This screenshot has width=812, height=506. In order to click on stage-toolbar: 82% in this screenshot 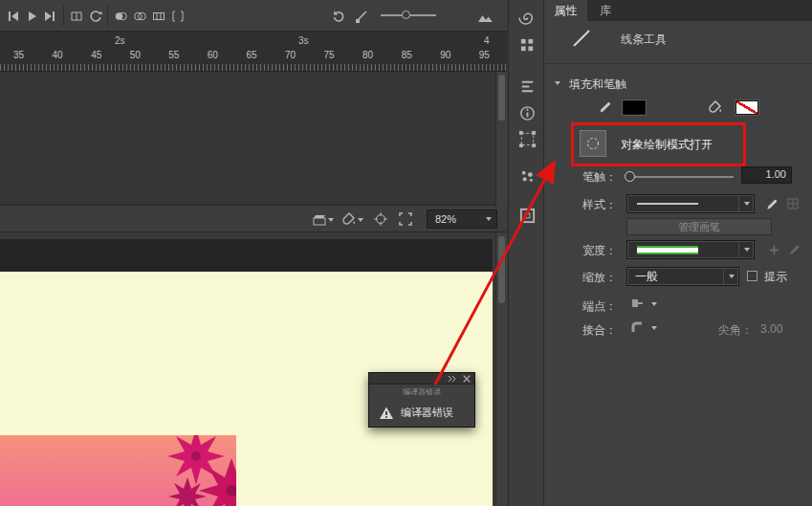, I will do `click(253, 219)`.